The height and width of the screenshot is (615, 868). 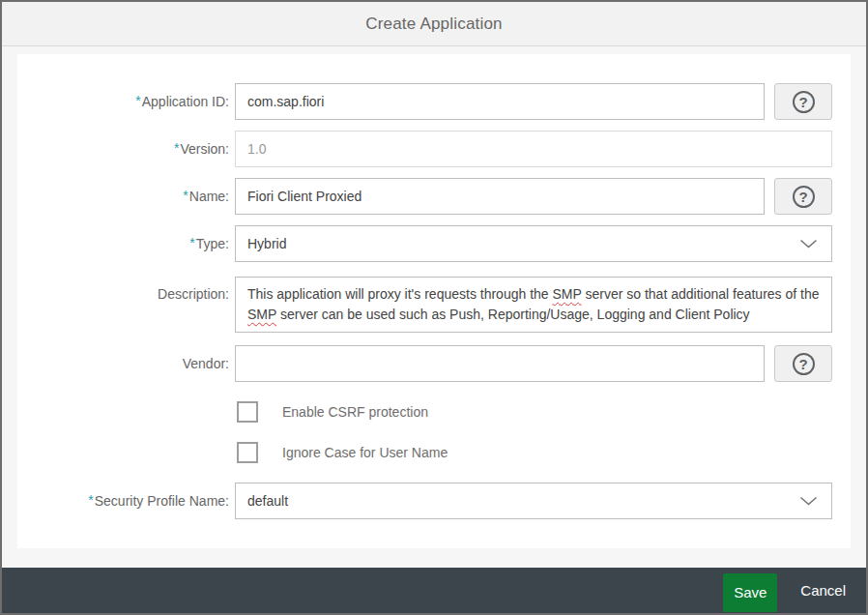 I want to click on security-profile-label: *Security Profile Name:, so click(x=126, y=501).